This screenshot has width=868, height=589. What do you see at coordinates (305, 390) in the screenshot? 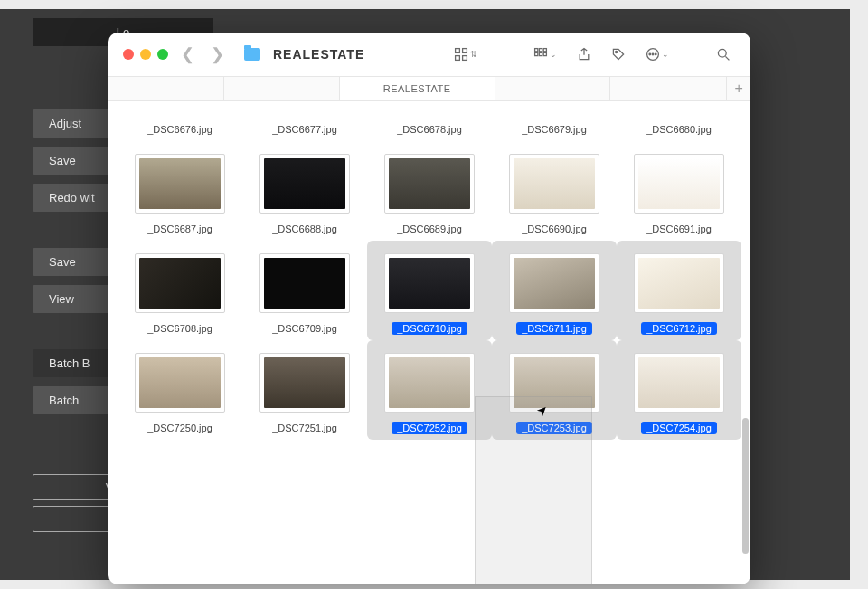
I see `file-item: _DSC7251.jpg` at bounding box center [305, 390].